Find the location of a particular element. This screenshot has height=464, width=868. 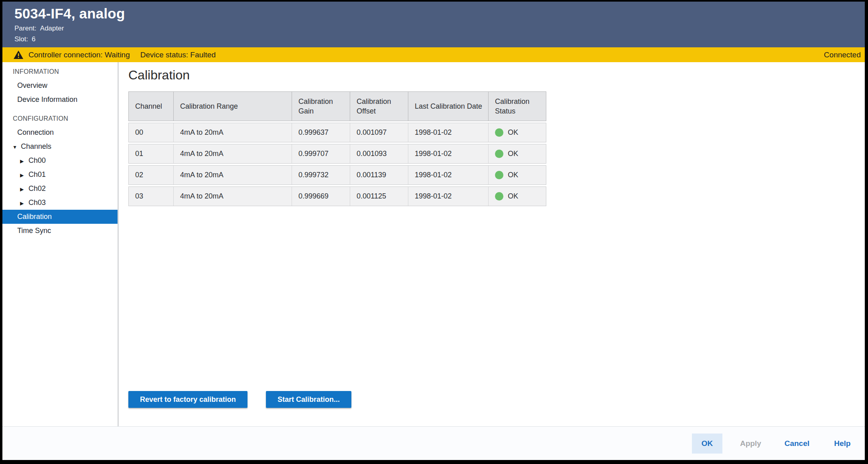

sidebar-item-label: Channels is located at coordinates (36, 146).